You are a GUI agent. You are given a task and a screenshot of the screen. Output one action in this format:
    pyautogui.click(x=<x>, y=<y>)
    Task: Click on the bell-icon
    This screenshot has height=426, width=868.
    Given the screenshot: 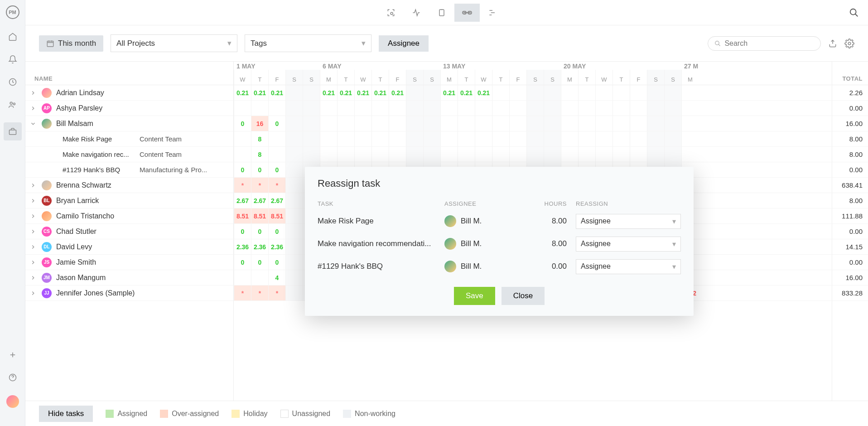 What is the action you would take?
    pyautogui.click(x=13, y=59)
    